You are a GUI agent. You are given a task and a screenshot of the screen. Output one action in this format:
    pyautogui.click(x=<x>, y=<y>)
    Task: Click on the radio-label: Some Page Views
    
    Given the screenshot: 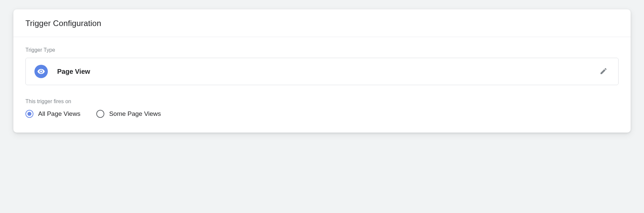 What is the action you would take?
    pyautogui.click(x=135, y=114)
    